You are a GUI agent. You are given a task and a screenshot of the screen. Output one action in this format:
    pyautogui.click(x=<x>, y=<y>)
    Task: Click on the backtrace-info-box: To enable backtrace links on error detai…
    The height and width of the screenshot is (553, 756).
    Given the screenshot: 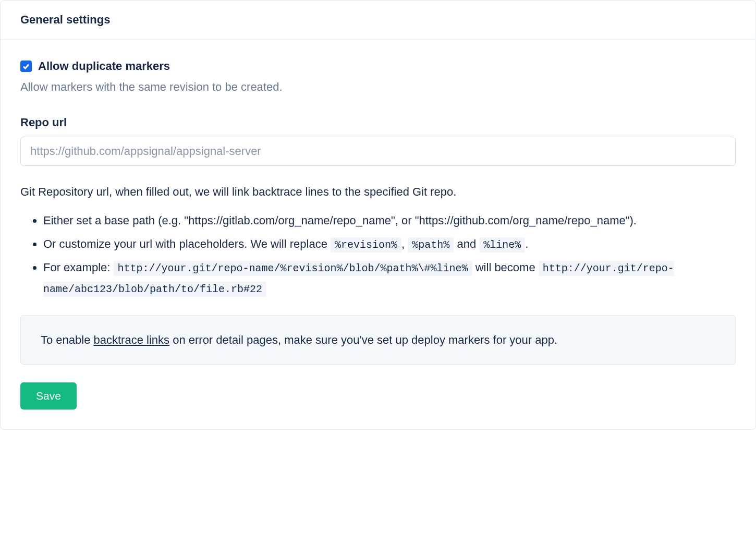 What is the action you would take?
    pyautogui.click(x=378, y=340)
    